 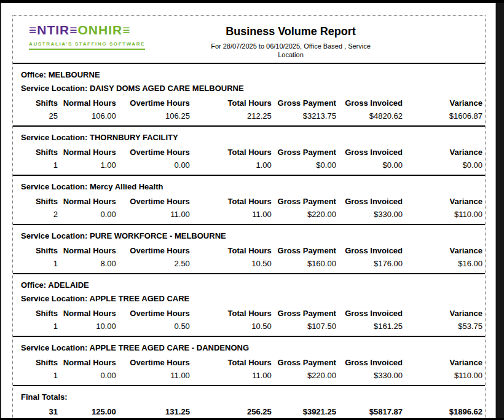 What do you see at coordinates (252, 187) in the screenshot?
I see `service-location-heading: Service Location: Mercy Allied Health` at bounding box center [252, 187].